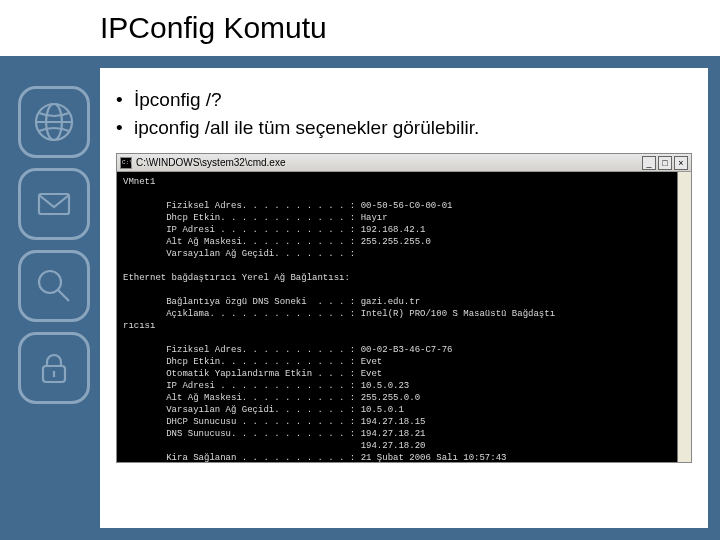 This screenshot has width=720, height=540. Describe the element at coordinates (178, 100) in the screenshot. I see `bullet-text: İpconfig /?` at that location.